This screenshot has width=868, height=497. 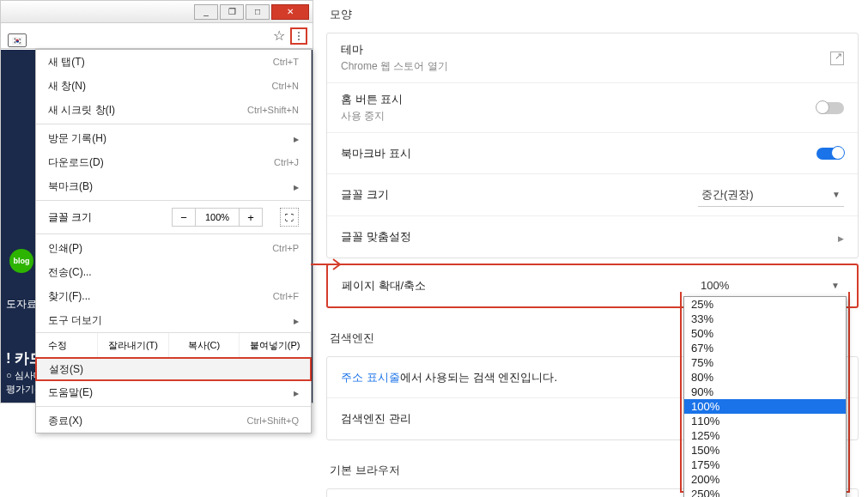 I want to click on blog-icon: blog, so click(x=21, y=261).